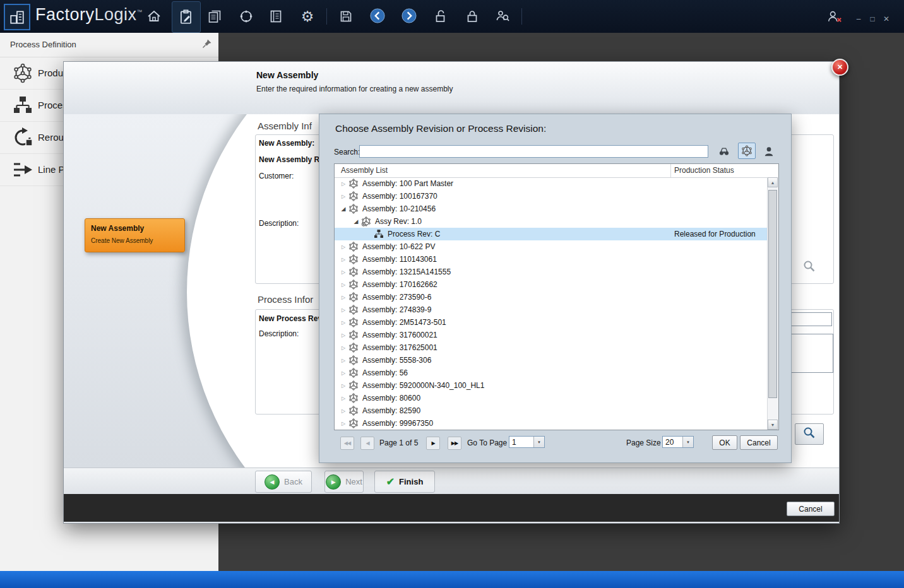 This screenshot has height=588, width=904. Describe the element at coordinates (551, 221) in the screenshot. I see `tree-row: ◢Assy Rev: 1.0` at that location.